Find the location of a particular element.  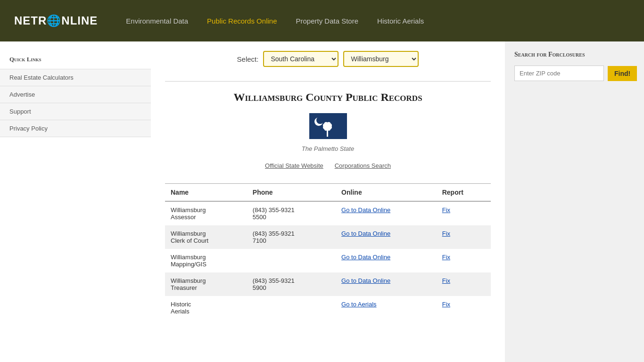

quick-links-title: Quick Links is located at coordinates (75, 60).